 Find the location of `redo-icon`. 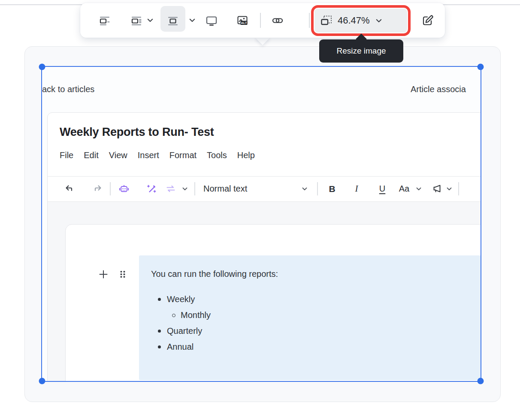

redo-icon is located at coordinates (97, 189).